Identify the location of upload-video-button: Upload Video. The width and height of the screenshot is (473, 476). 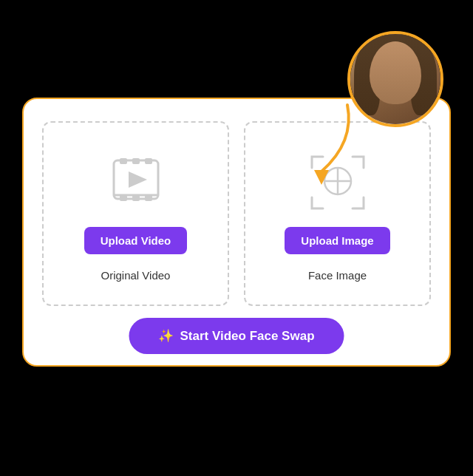
(136, 241).